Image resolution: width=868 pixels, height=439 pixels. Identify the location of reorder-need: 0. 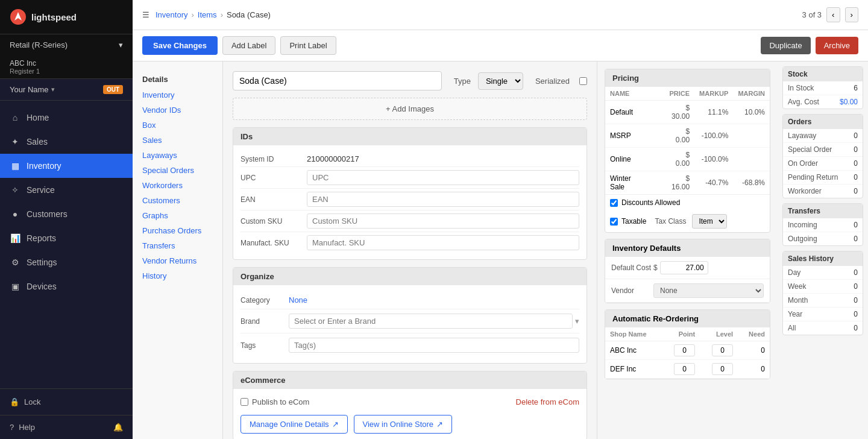
(753, 369).